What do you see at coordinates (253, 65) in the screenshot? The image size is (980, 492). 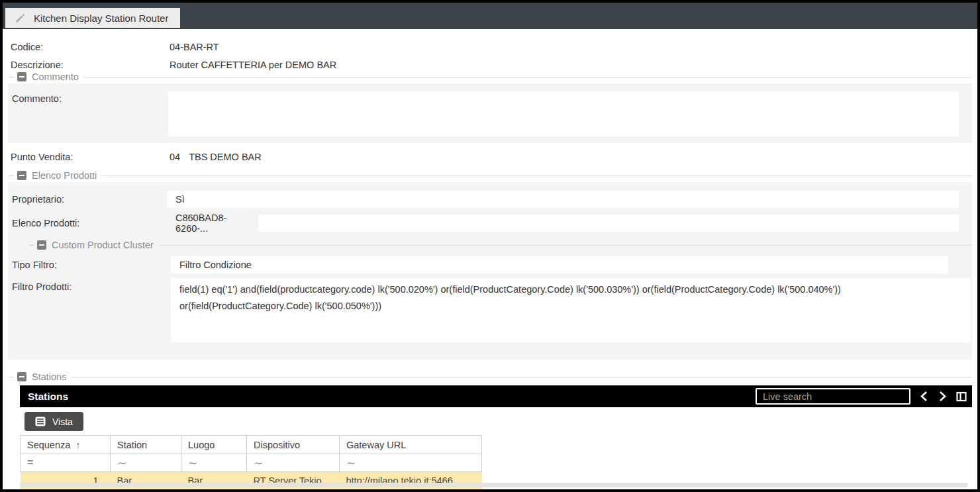 I see `descrizione-value: Router CAFFETTERIA per DEMO BAR` at bounding box center [253, 65].